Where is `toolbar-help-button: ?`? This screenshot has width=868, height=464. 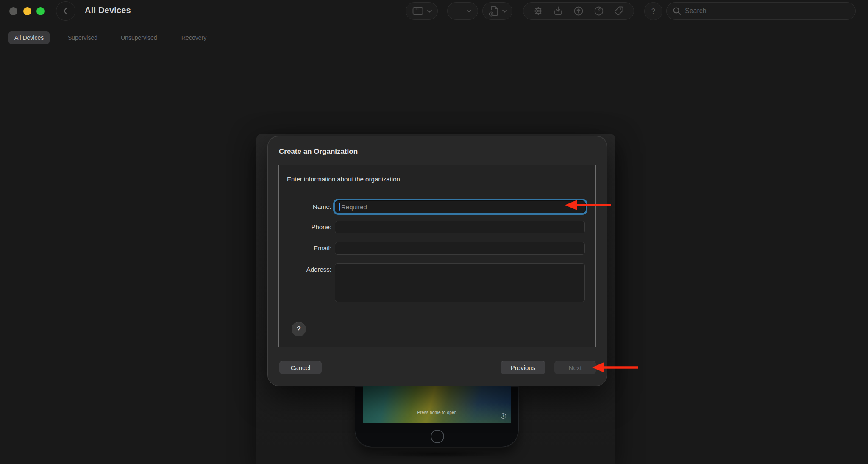
toolbar-help-button: ? is located at coordinates (654, 11).